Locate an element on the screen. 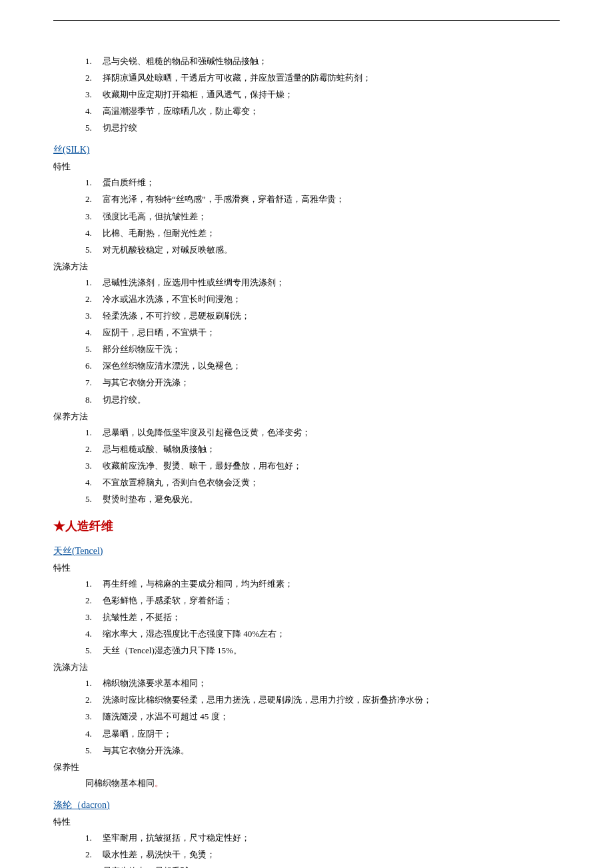  list-item: 4.高温潮湿季节，应晾晒几次，防止霉变； is located at coordinates (322, 111).